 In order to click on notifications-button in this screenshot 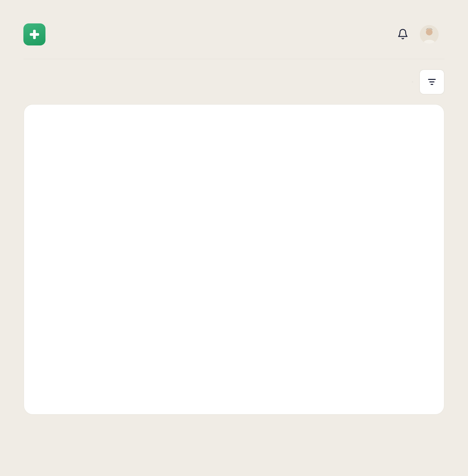, I will do `click(403, 35)`.